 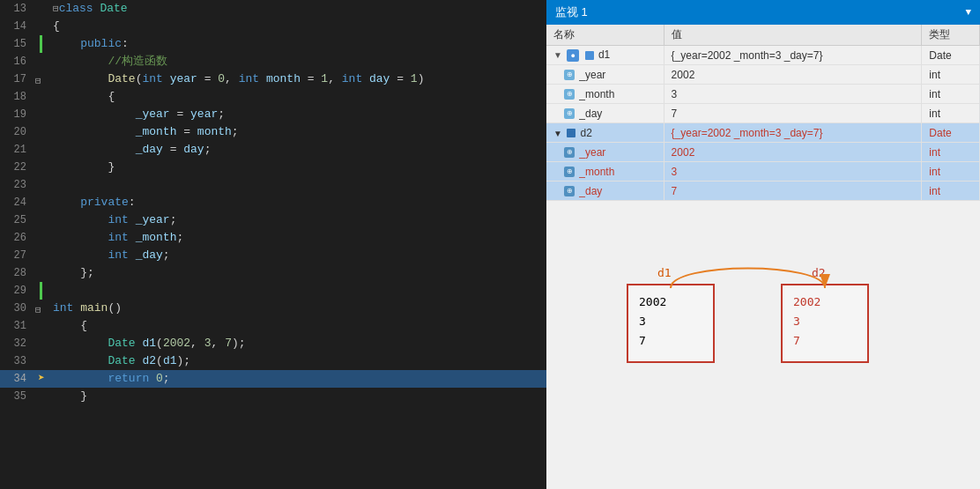 What do you see at coordinates (150, 150) in the screenshot?
I see `member: _day` at bounding box center [150, 150].